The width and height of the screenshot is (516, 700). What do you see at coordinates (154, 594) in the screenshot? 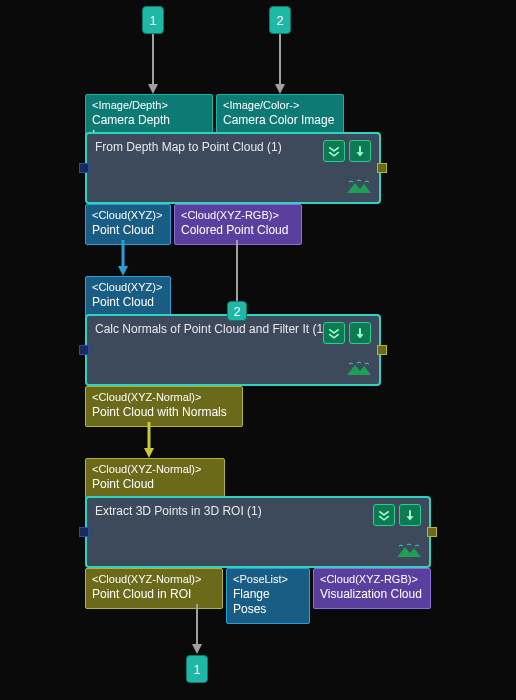
I see `port-name: Point Cloud in ROI` at bounding box center [154, 594].